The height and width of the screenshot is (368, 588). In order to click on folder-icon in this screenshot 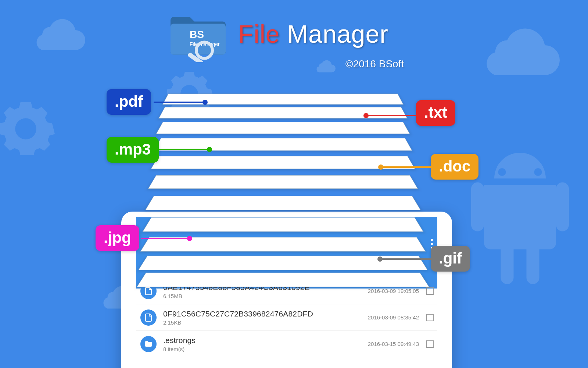, I will do `click(148, 344)`.